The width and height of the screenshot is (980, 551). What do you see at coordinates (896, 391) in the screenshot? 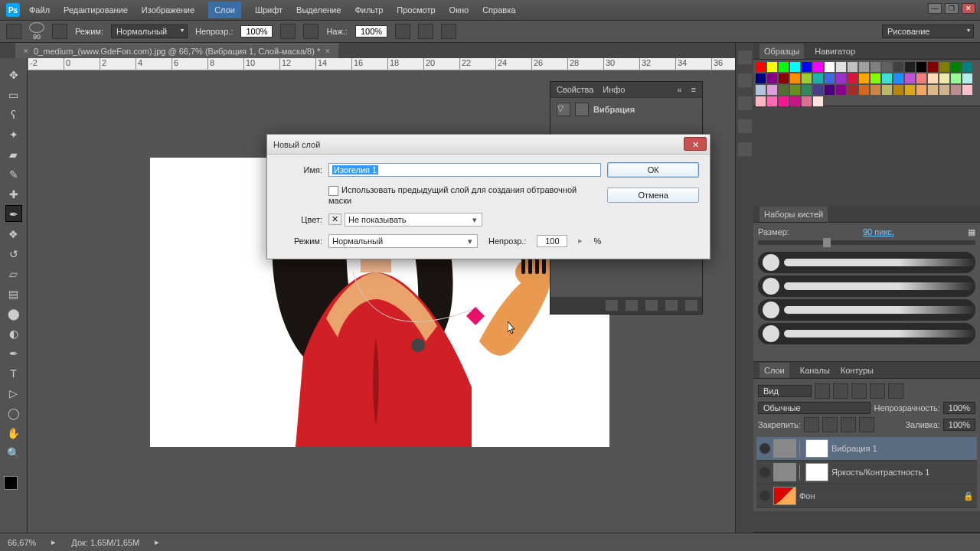
I see `filter-smart-icon` at bounding box center [896, 391].